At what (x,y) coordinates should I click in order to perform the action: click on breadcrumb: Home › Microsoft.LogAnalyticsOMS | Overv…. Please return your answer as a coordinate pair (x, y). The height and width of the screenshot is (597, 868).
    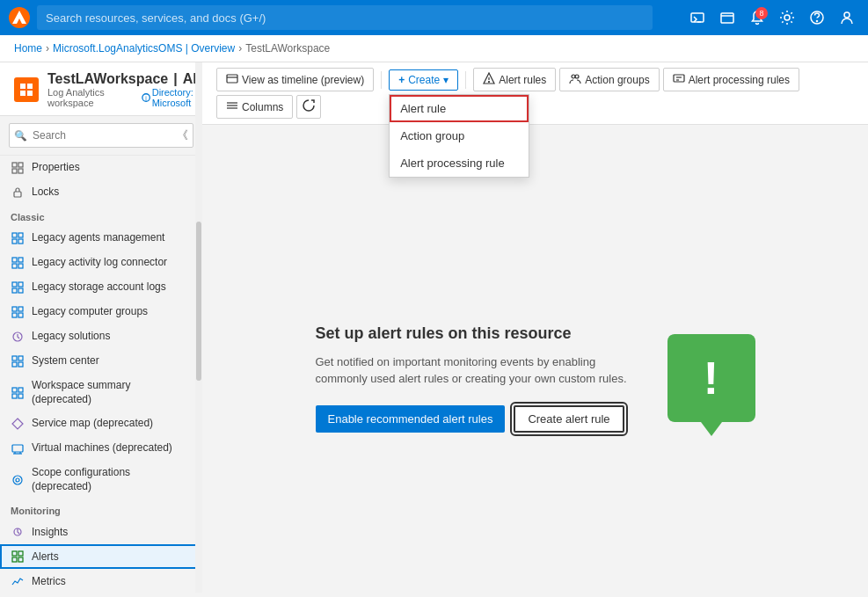
    Looking at the image, I should click on (434, 49).